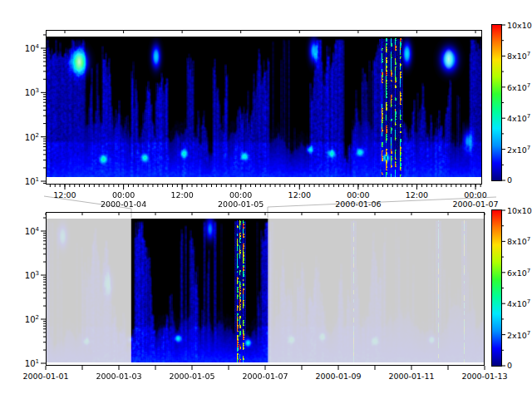 Image resolution: width=532 pixels, height=399 pixels. I want to click on x-tick-date-label: 2000-01-04, so click(123, 204).